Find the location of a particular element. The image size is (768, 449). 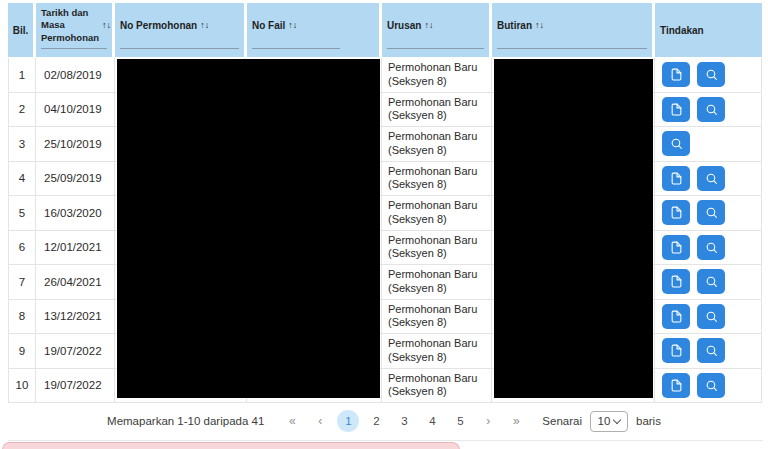

column-header-no-fail: No Fail↑↓ is located at coordinates (314, 30).